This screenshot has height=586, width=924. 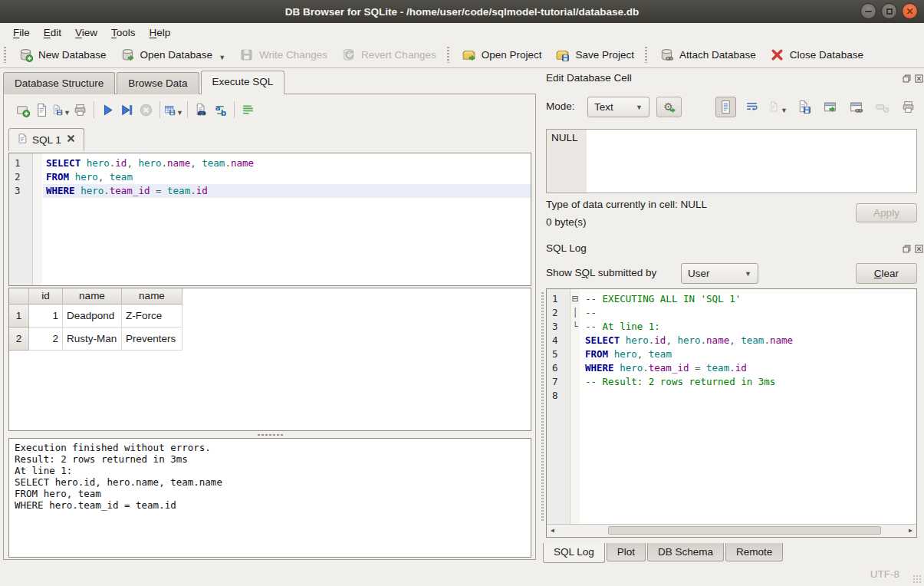 I want to click on cell-type-info: Type of data currently in cell: NULL, so click(x=626, y=204).